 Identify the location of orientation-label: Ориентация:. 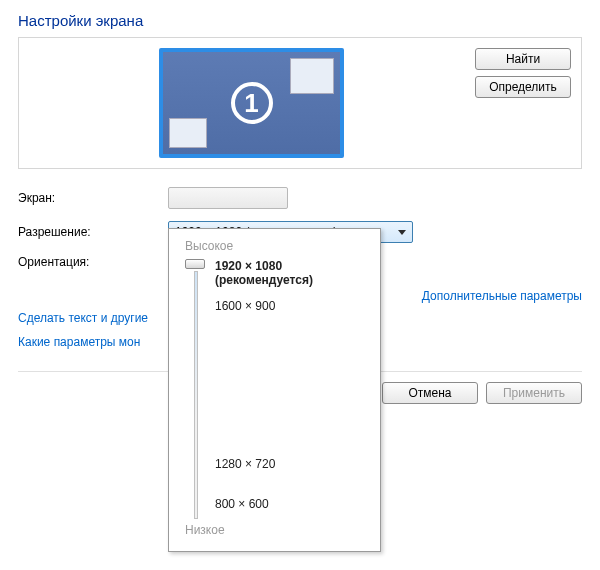
(93, 262).